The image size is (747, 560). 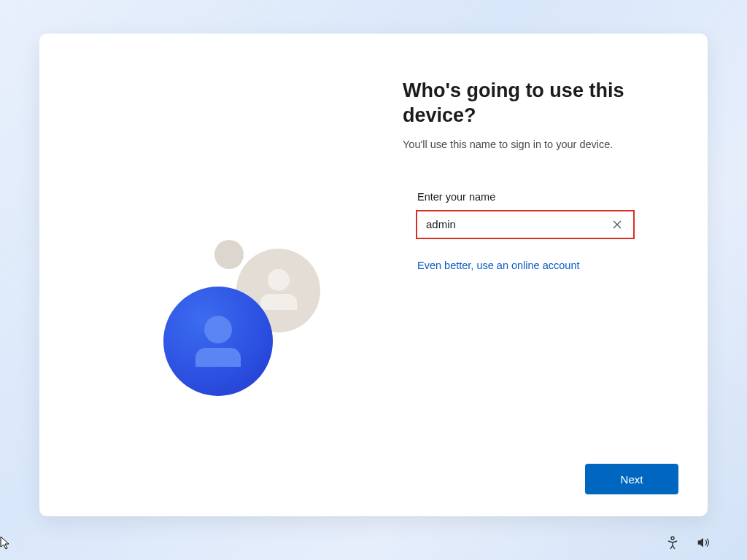 What do you see at coordinates (548, 197) in the screenshot?
I see `name-field-label: Enter your name` at bounding box center [548, 197].